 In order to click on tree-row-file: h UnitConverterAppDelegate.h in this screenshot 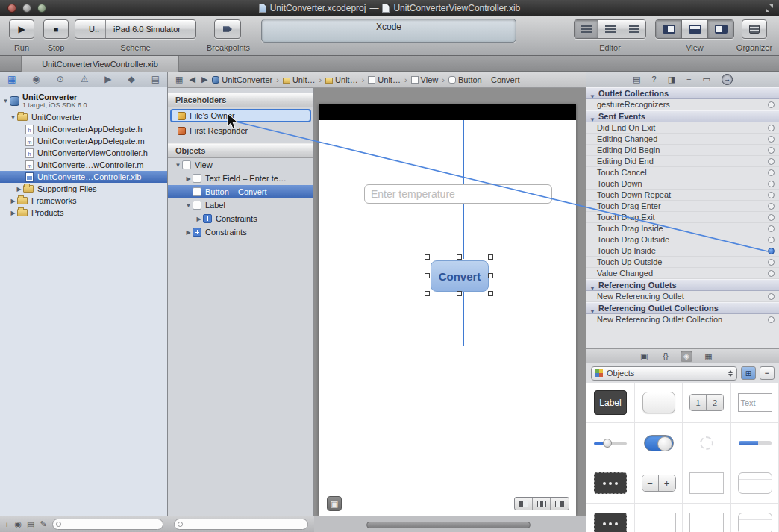, I will do `click(84, 129)`.